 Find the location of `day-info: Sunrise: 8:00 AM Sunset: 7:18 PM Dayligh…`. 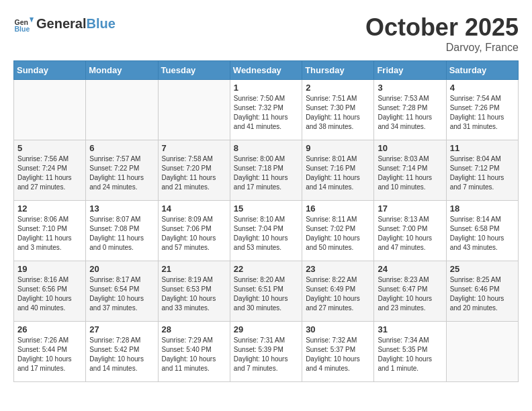

day-info: Sunrise: 8:00 AM Sunset: 7:18 PM Dayligh… is located at coordinates (266, 173).